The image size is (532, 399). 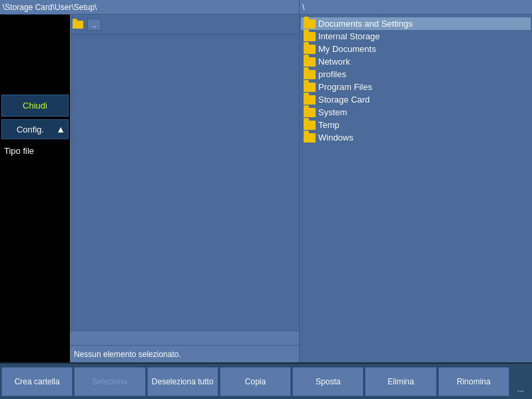 What do you see at coordinates (415, 137) in the screenshot?
I see `folder-item: Windows` at bounding box center [415, 137].